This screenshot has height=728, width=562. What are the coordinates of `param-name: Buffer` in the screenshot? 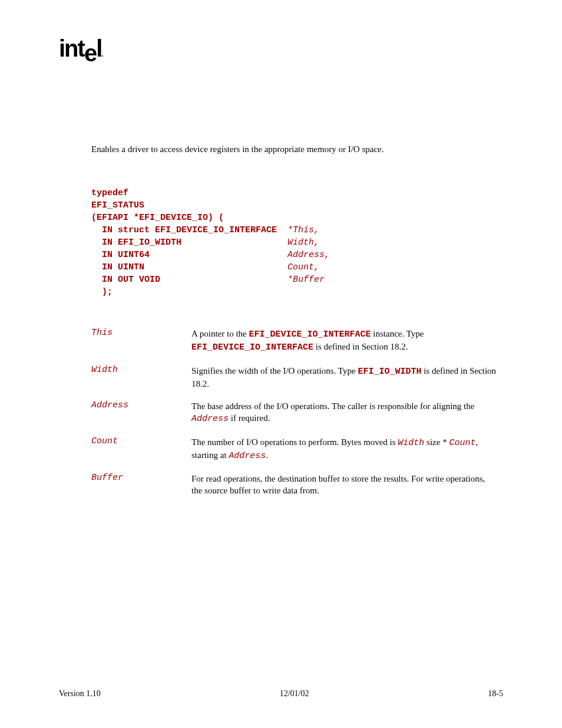 It's located at (141, 490).